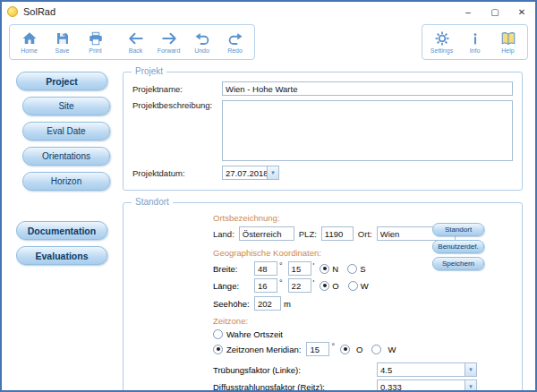 The width and height of the screenshot is (537, 392). Describe the element at coordinates (300, 268) in the screenshot. I see `breite-minuten-input` at that location.